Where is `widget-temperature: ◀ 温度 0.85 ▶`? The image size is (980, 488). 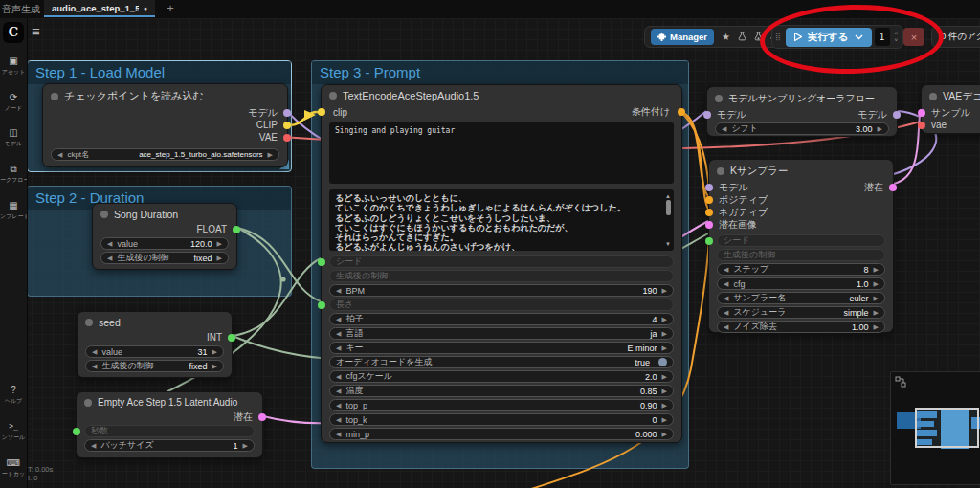 widget-temperature: ◀ 温度 0.85 ▶ is located at coordinates (501, 390).